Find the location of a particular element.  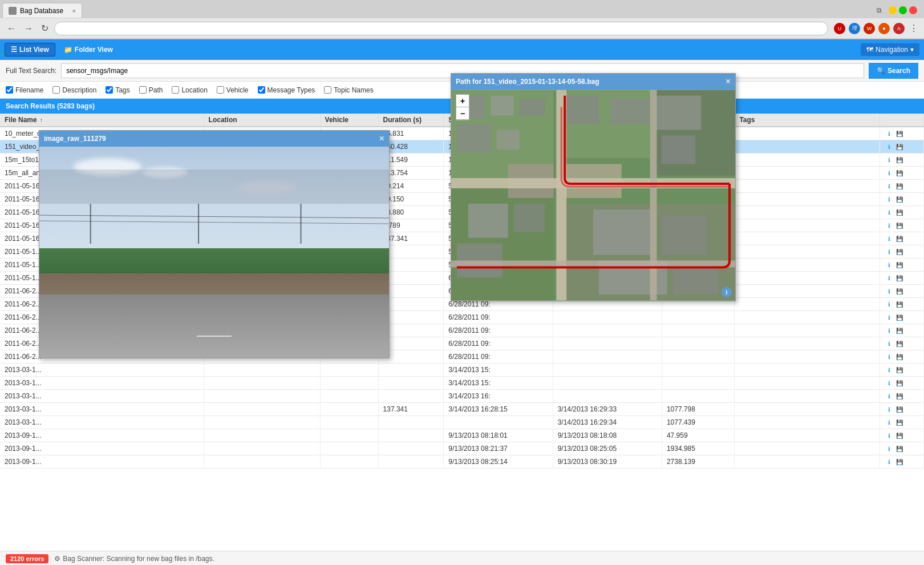

col-filename: File Name ↑ is located at coordinates (102, 120).